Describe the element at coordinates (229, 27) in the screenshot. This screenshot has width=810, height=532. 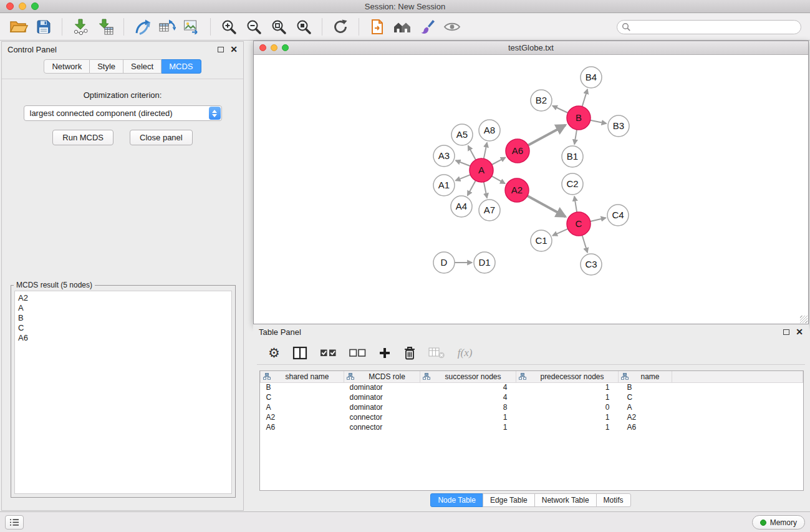
I see `zoom-in-button` at that location.